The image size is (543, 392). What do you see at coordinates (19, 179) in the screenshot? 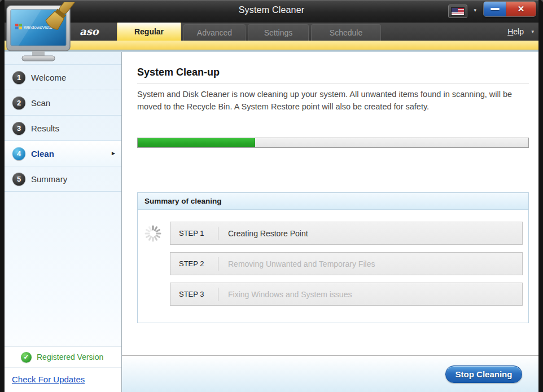
I see `step-number-badge: 5` at bounding box center [19, 179].